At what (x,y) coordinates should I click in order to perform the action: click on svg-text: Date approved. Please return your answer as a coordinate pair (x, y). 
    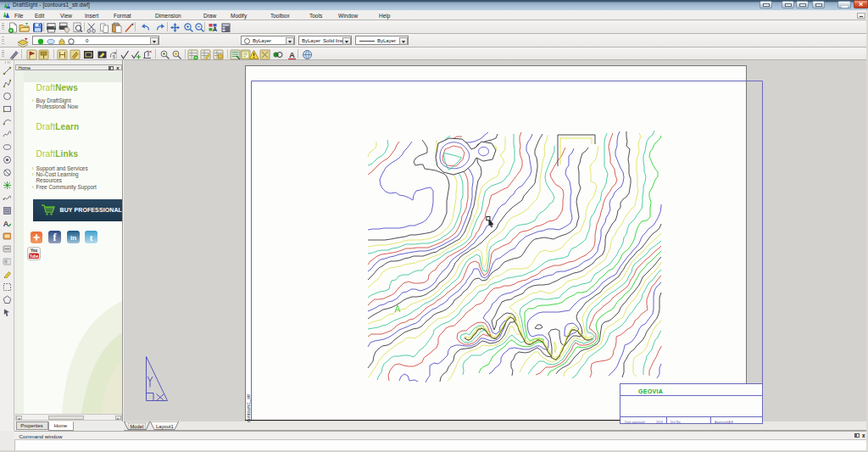
    Looking at the image, I should click on (635, 422).